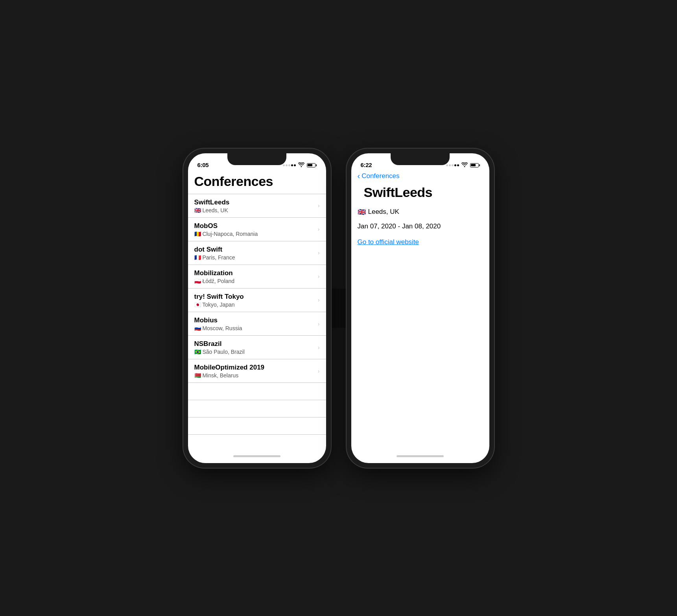  I want to click on detail-title: SwiftLeeds, so click(420, 196).